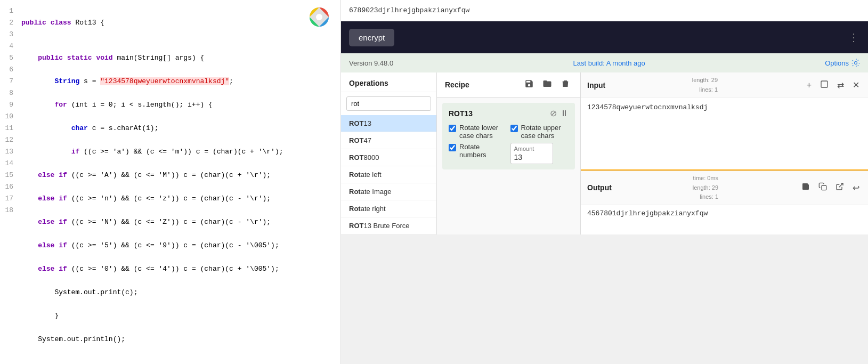  What do you see at coordinates (823, 188) in the screenshot?
I see `output-copy-button` at bounding box center [823, 188].